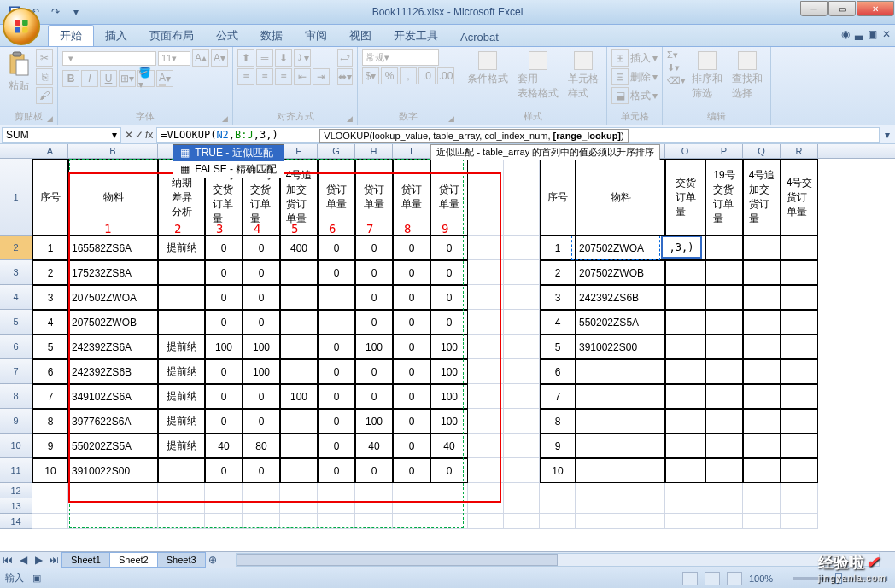 This screenshot has width=895, height=588. I want to click on indent-inc-icon: ⇥, so click(321, 77).